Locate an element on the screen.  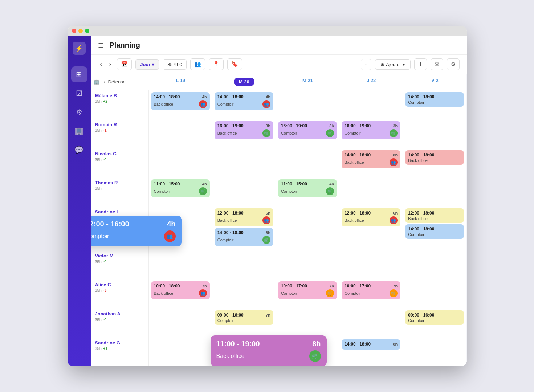
close-button is located at coordinates (74, 31).